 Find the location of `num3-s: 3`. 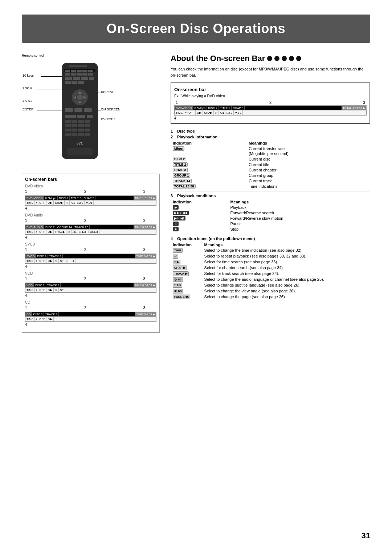

num3-s: 3 is located at coordinates (144, 250).